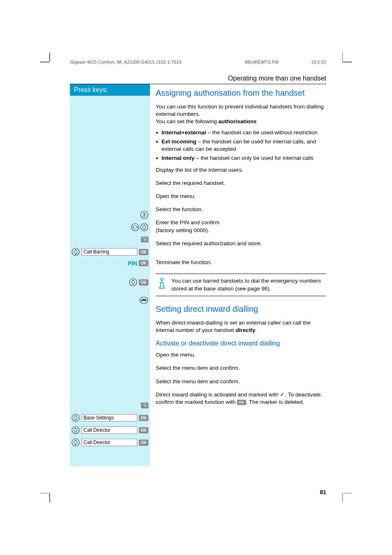  I want to click on doc-id: Gigaset 4015 Comfort, IM, A31008-G4015-J…, so click(149, 62).